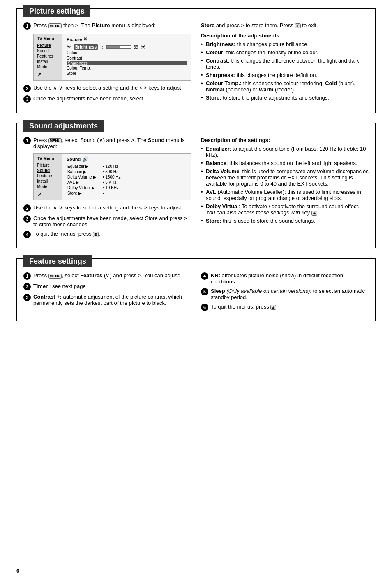 The image size is (392, 578). Describe the element at coordinates (285, 279) in the screenshot. I see `feature-step4: 4 NR: attenuates picture noise (snow) in…` at that location.